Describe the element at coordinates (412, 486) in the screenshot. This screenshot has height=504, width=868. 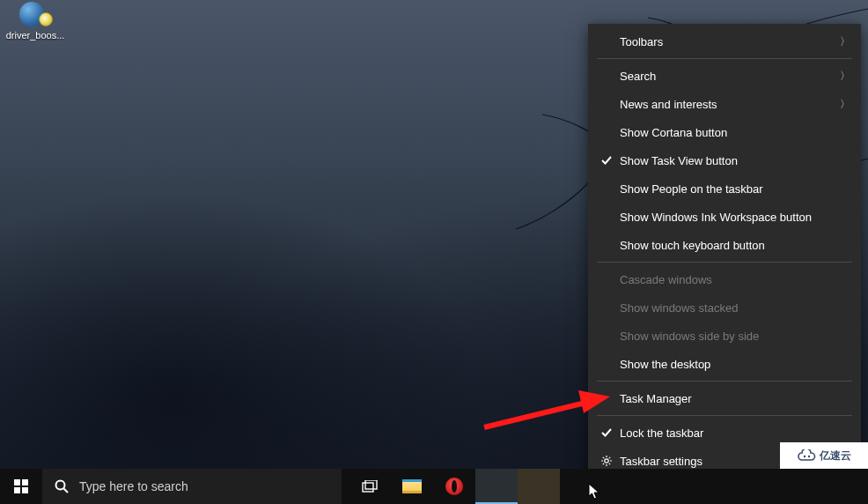
I see `file-explorer-icon` at that location.